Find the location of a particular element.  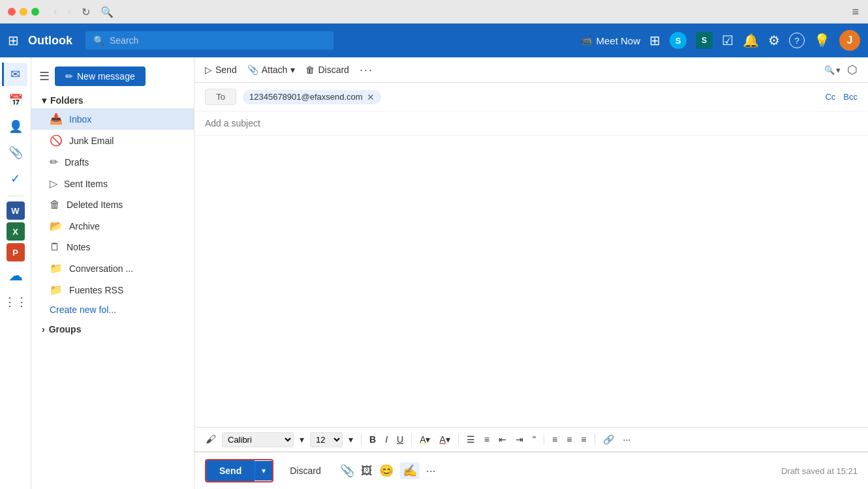

send-toolbar-button: ▷ Send is located at coordinates (221, 70).